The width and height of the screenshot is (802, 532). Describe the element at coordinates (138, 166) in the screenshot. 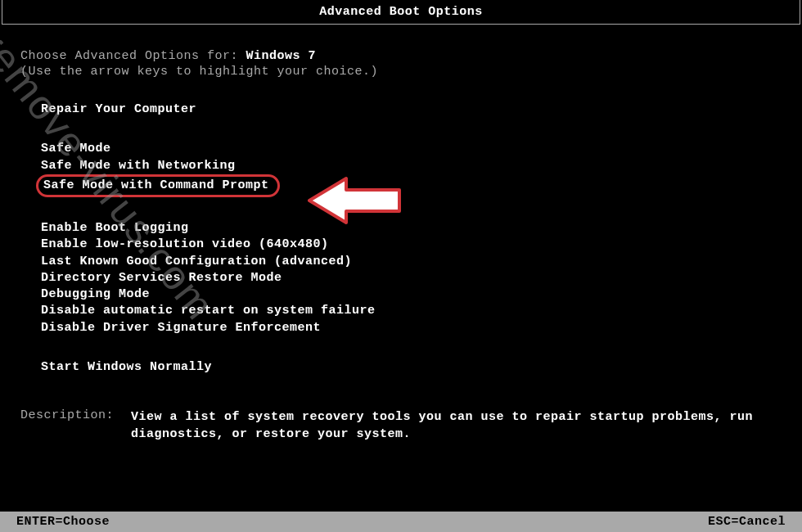

I see `menu-safe-mode-net: Safe Mode with Networking` at that location.